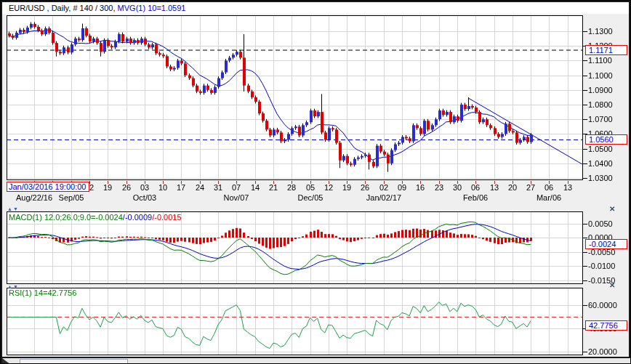  I want to click on chart-title-bar: EUR/USD , Daily, # 140 / 300, MVG(1) 10=…, so click(316, 8).